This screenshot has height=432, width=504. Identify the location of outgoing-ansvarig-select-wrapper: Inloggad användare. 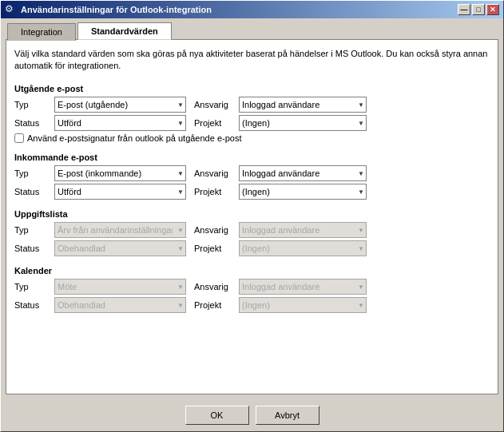
(303, 105).